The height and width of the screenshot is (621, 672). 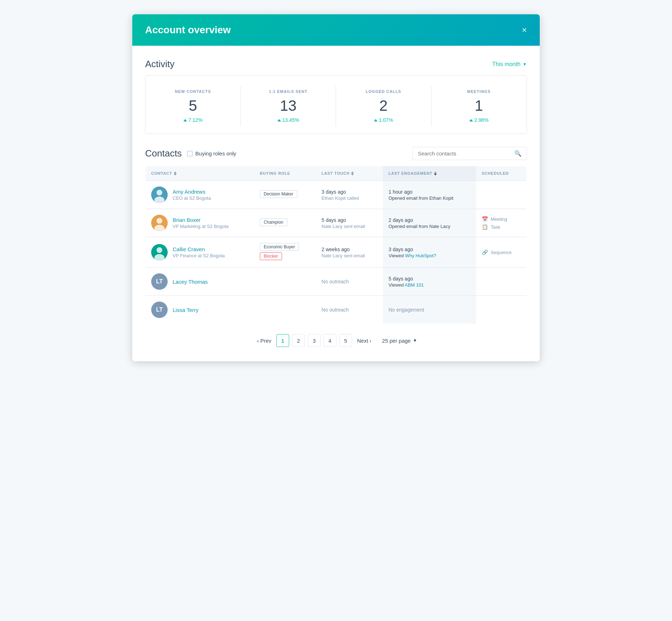 I want to click on last-touch-cell-1: 5 days ago Nate Lacy sent email, so click(x=350, y=223).